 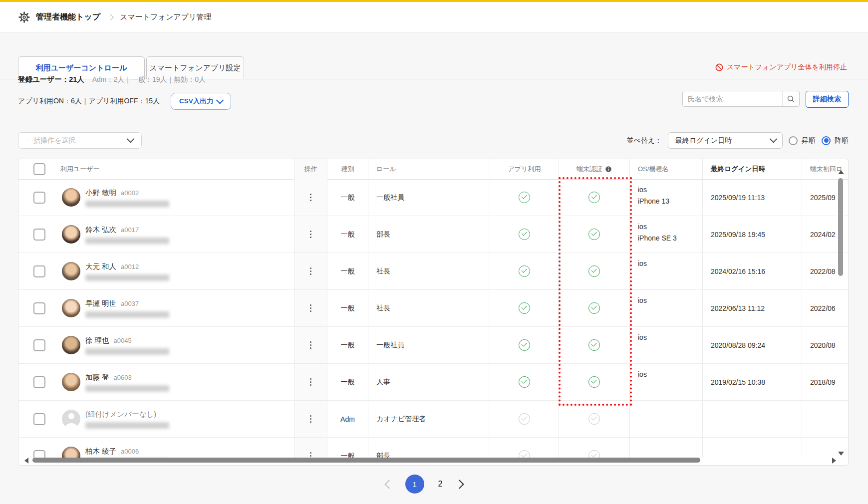 I want to click on user-code: a0017, so click(x=130, y=230).